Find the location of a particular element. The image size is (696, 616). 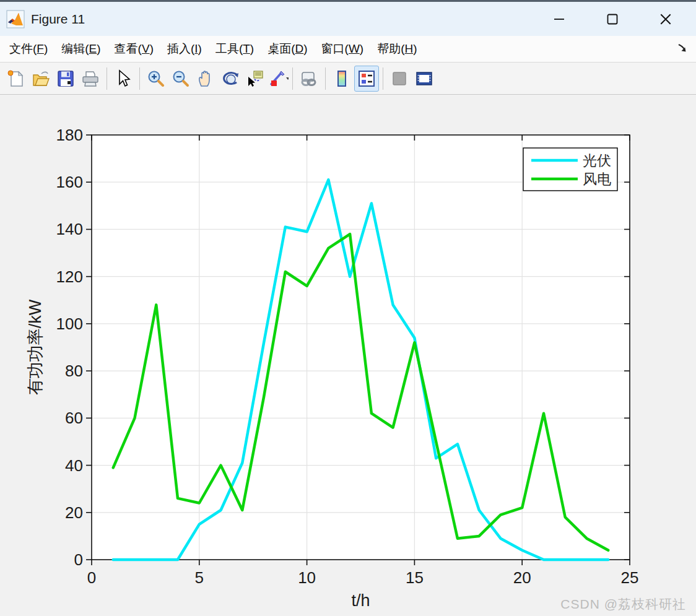

link-plot-icon is located at coordinates (309, 79).